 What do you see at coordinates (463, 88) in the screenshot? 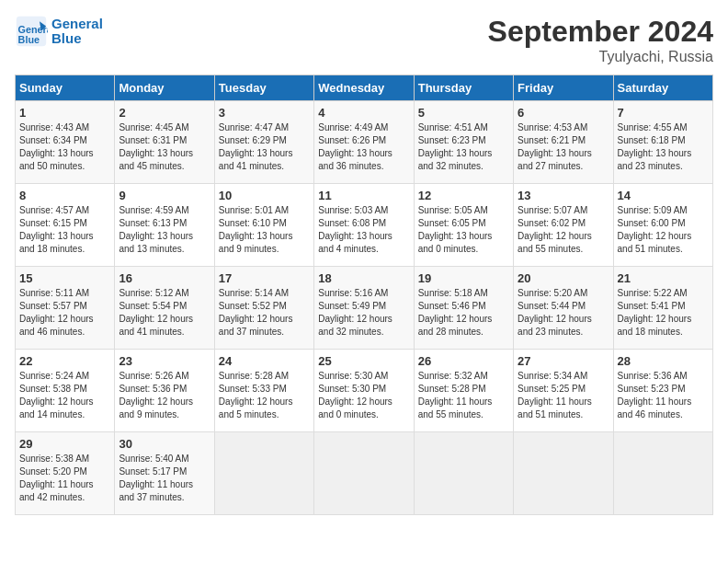
I see `day-header-thursday: Thursday` at bounding box center [463, 88].